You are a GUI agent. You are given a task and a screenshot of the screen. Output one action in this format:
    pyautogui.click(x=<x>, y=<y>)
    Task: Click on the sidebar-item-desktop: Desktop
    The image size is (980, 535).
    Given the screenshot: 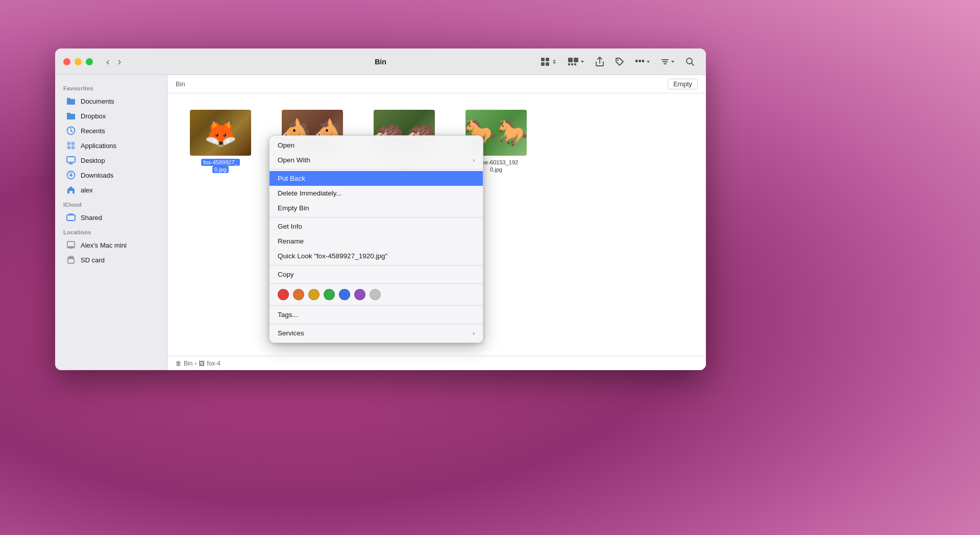 What is the action you would take?
    pyautogui.click(x=111, y=160)
    